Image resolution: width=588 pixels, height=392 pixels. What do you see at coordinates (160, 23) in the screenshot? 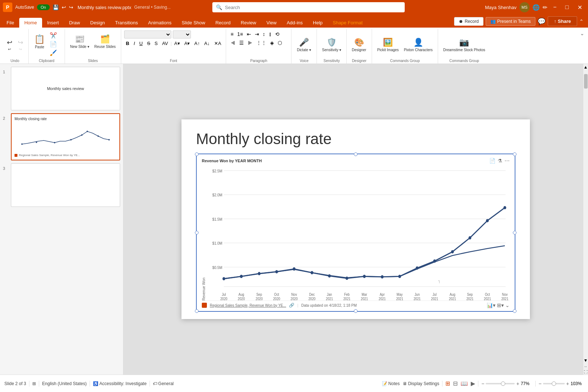
I see `tab-animations: Animations` at bounding box center [160, 23].